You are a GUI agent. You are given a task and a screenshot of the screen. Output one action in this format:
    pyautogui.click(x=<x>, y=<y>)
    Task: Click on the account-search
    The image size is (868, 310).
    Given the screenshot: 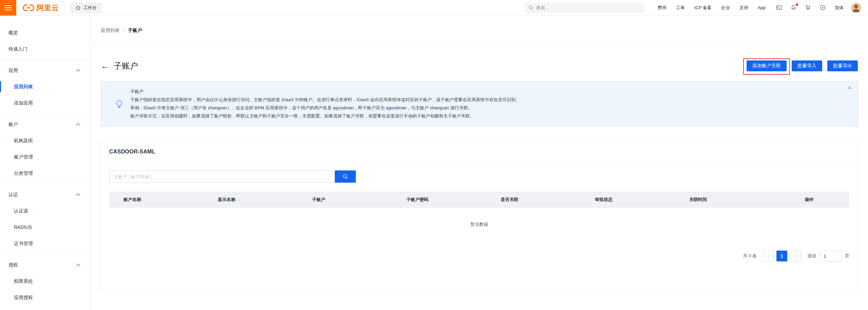 What is the action you would take?
    pyautogui.click(x=479, y=177)
    